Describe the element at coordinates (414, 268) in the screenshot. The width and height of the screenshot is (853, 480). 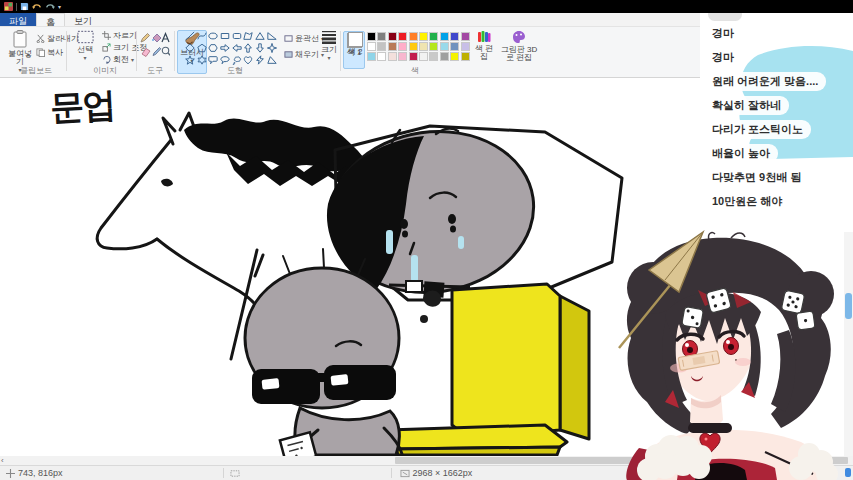
I see `tear` at that location.